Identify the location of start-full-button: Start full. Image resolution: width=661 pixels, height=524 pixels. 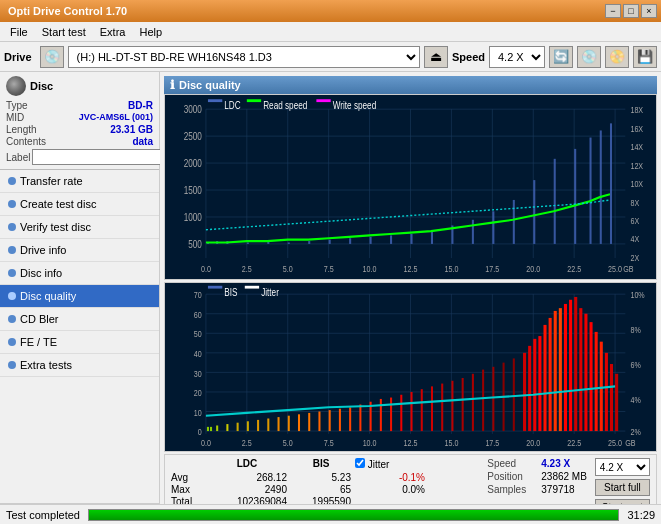
(622, 488).